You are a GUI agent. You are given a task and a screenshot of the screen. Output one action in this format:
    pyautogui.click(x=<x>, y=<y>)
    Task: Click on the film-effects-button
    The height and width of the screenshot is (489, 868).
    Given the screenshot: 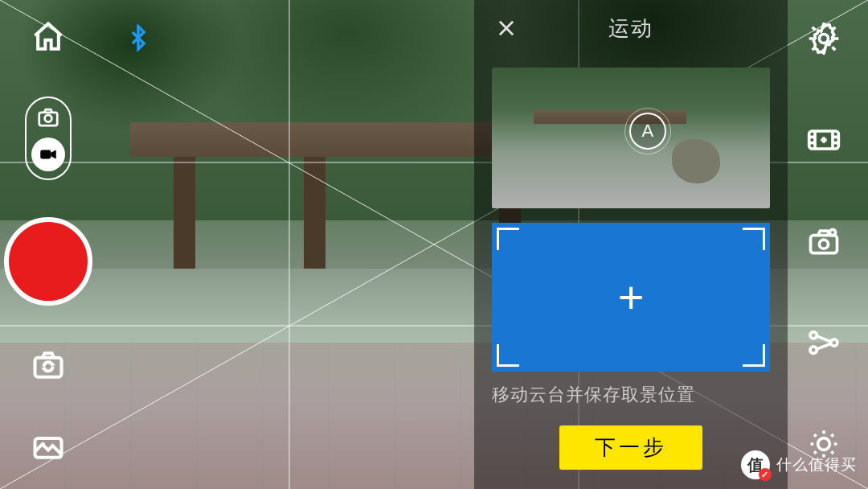 What is the action you would take?
    pyautogui.click(x=824, y=140)
    